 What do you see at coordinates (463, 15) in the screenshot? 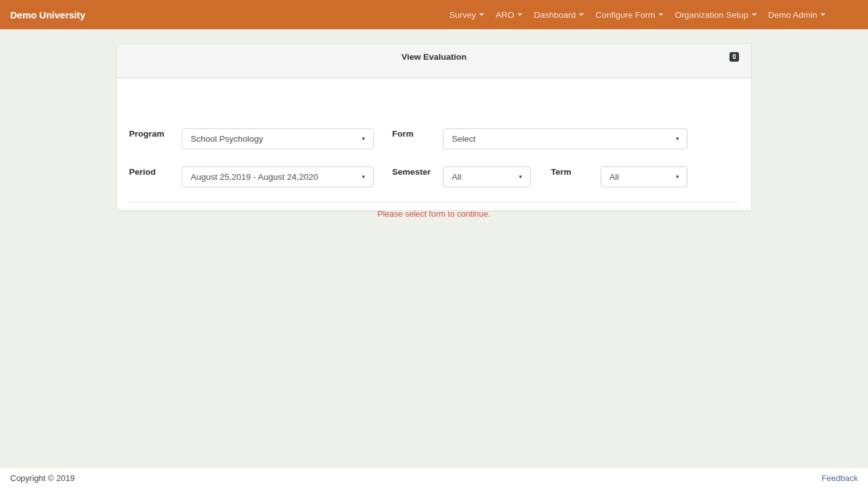
I see `nav-item-label: Survey` at bounding box center [463, 15].